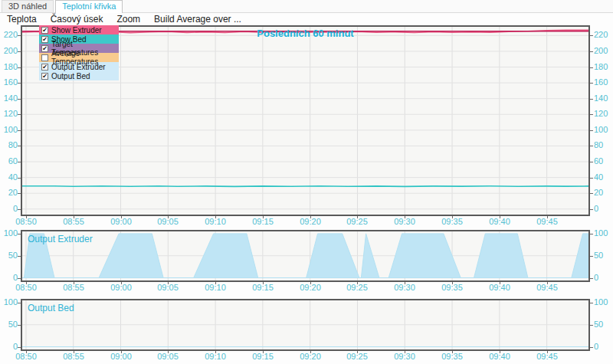  Describe the element at coordinates (305, 256) in the screenshot. I see `output-extruder-chart: Output Extruder` at that location.